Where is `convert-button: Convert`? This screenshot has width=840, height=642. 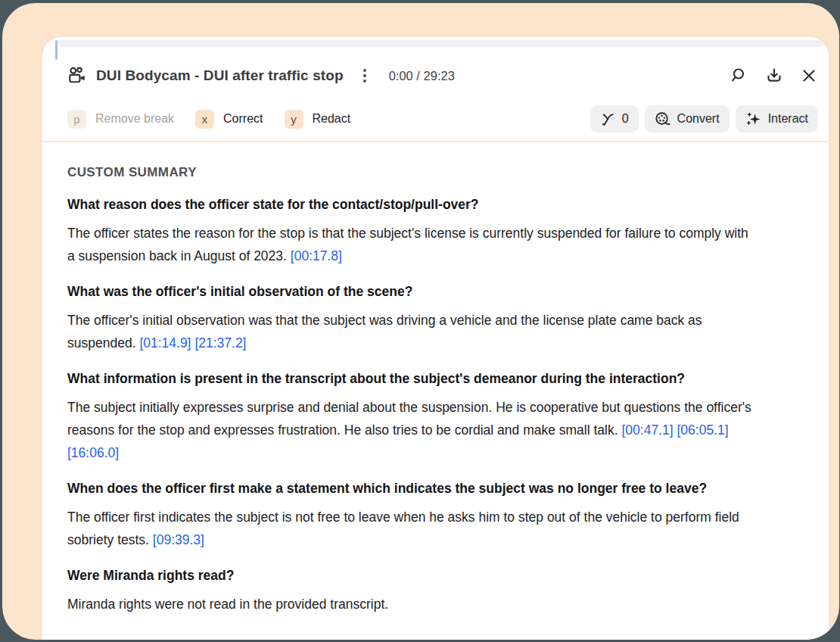 convert-button: Convert is located at coordinates (687, 119).